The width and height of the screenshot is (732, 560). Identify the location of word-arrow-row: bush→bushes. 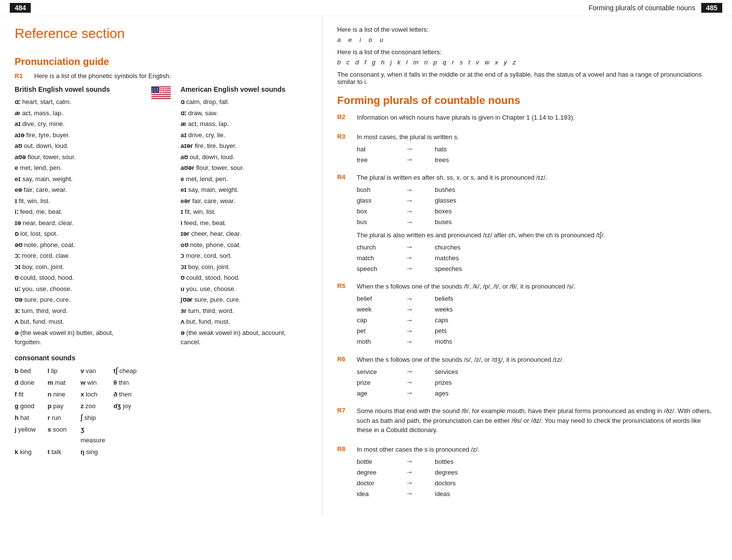
(537, 190).